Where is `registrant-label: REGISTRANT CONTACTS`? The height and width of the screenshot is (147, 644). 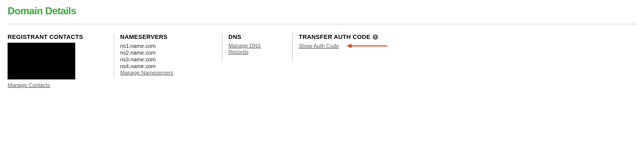
registrant-label: REGISTRANT CONTACTS is located at coordinates (55, 37).